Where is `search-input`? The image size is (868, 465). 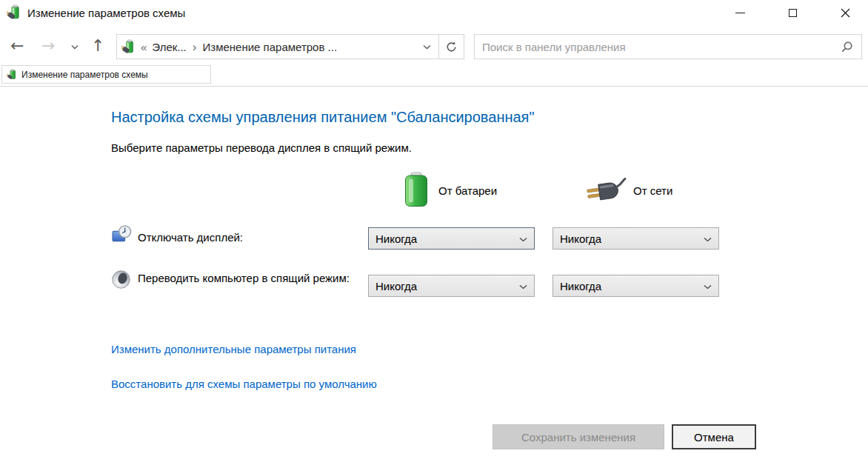
search-input is located at coordinates (658, 47).